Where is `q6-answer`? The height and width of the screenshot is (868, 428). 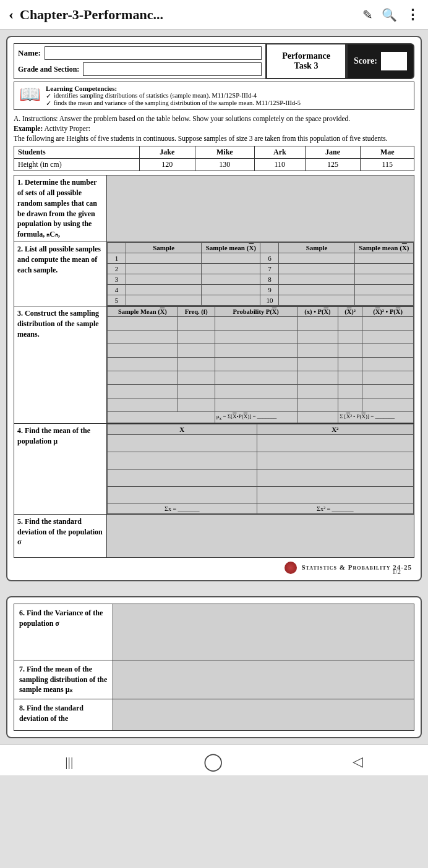 q6-answer is located at coordinates (263, 632).